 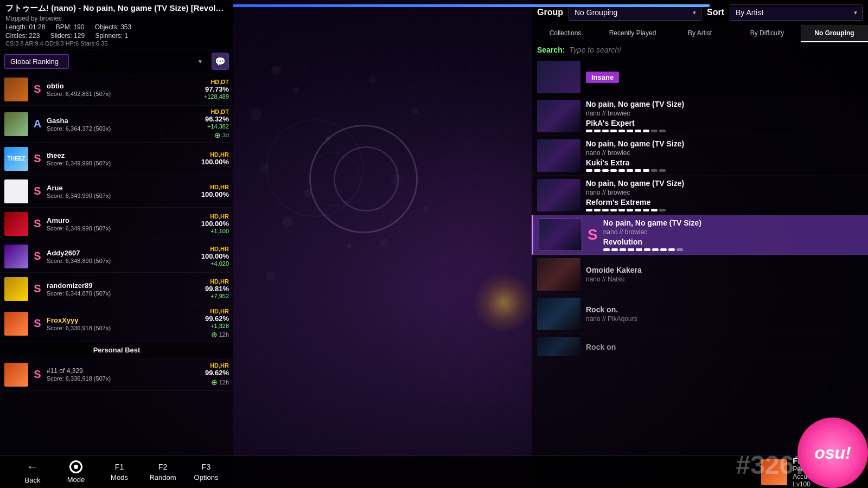 I want to click on spinners-count: Spinners: 1, so click(x=114, y=36).